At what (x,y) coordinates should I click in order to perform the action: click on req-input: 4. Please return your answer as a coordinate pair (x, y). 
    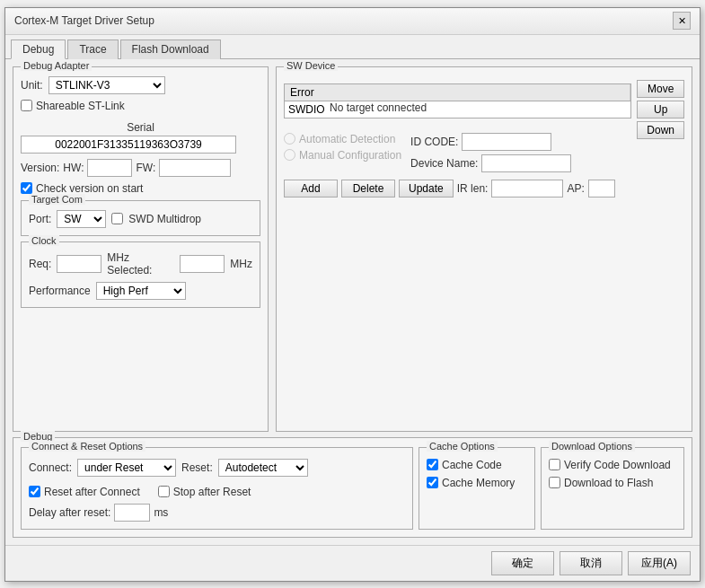
    Looking at the image, I should click on (79, 264).